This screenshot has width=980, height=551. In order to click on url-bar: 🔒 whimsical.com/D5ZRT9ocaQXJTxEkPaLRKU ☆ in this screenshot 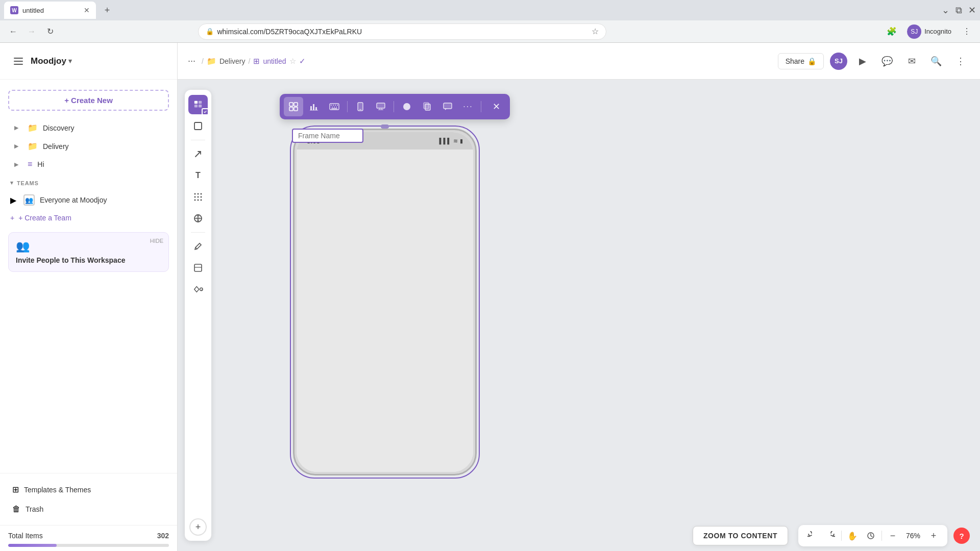, I will do `click(402, 32)`.